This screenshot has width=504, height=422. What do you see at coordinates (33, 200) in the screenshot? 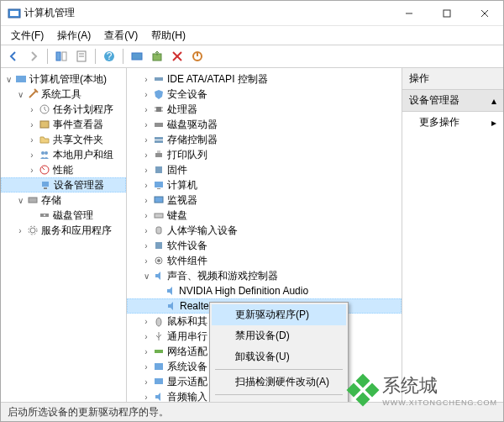
I see `storage-icon` at bounding box center [33, 200].